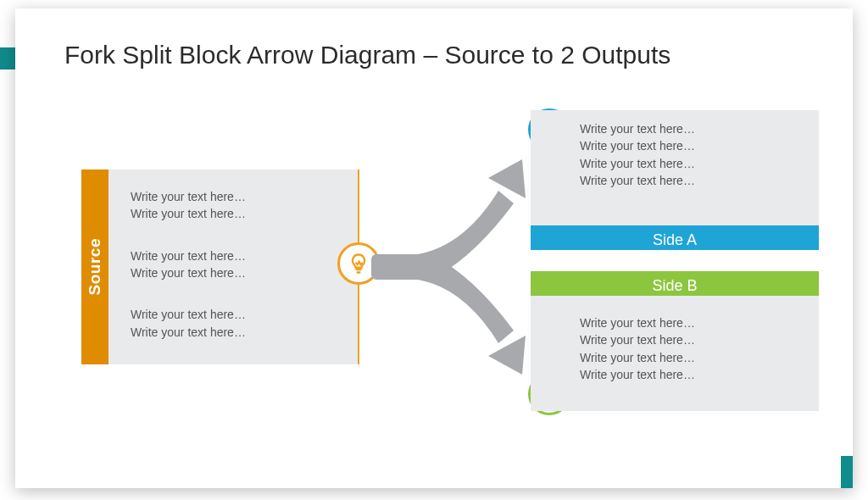 The width and height of the screenshot is (868, 500). I want to click on source-block: Source Write your text here… Write your …, so click(220, 267).